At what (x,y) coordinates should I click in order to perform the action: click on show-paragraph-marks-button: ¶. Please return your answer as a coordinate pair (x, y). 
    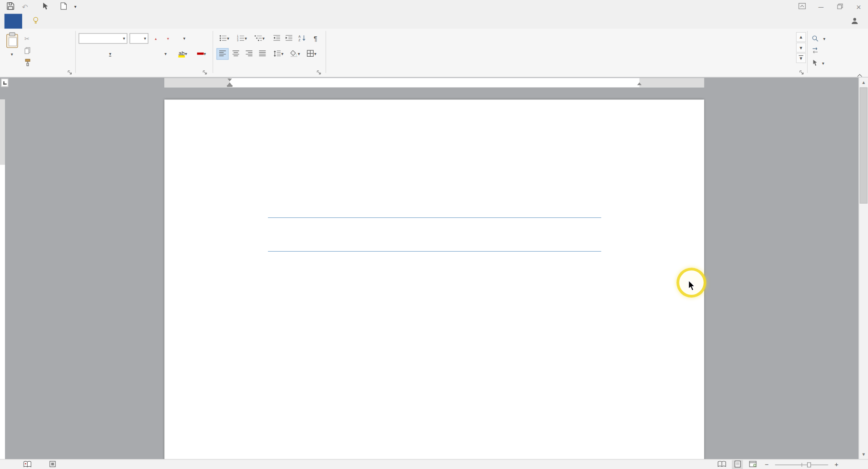
    Looking at the image, I should click on (316, 38).